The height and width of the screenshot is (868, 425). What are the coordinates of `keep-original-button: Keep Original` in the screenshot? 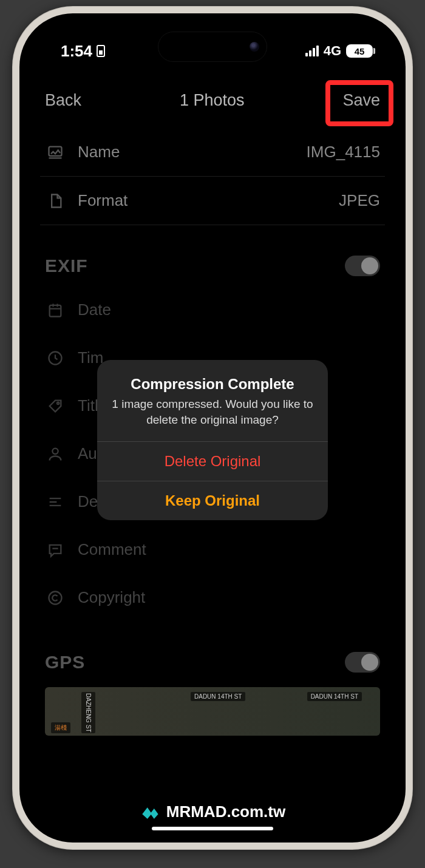 It's located at (212, 500).